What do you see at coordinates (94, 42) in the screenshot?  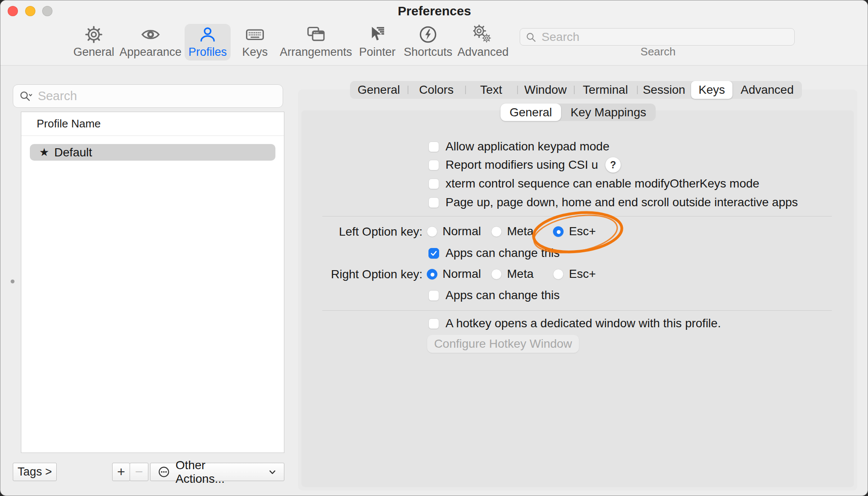 I see `toolbar-item-general: General` at bounding box center [94, 42].